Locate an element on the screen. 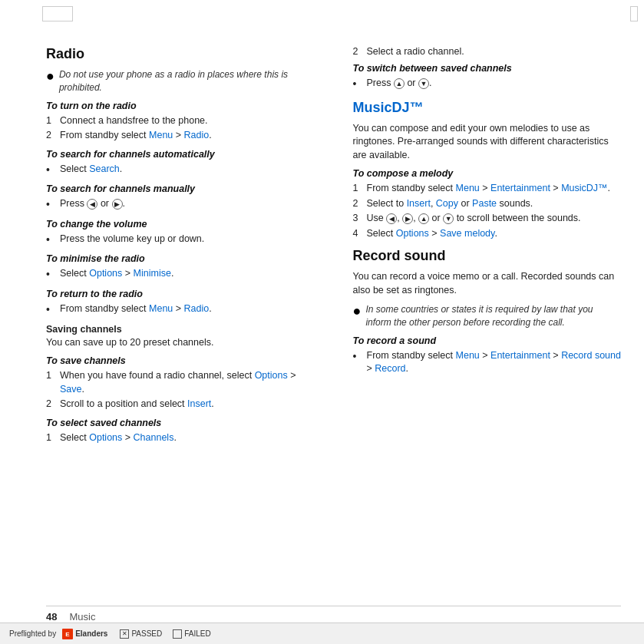 The width and height of the screenshot is (644, 644). list-item: • Select Options > Minimise. is located at coordinates (180, 275).